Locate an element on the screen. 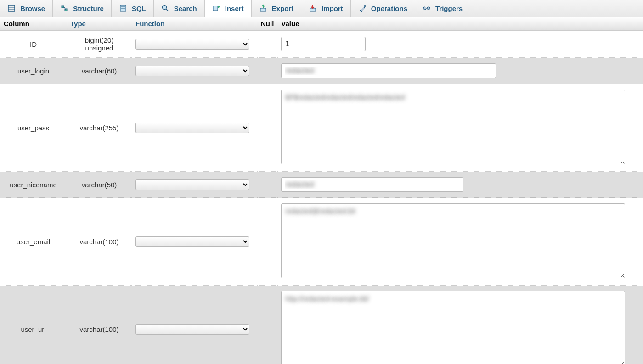 This screenshot has width=643, height=364. column-type: varchar(50) is located at coordinates (99, 185).